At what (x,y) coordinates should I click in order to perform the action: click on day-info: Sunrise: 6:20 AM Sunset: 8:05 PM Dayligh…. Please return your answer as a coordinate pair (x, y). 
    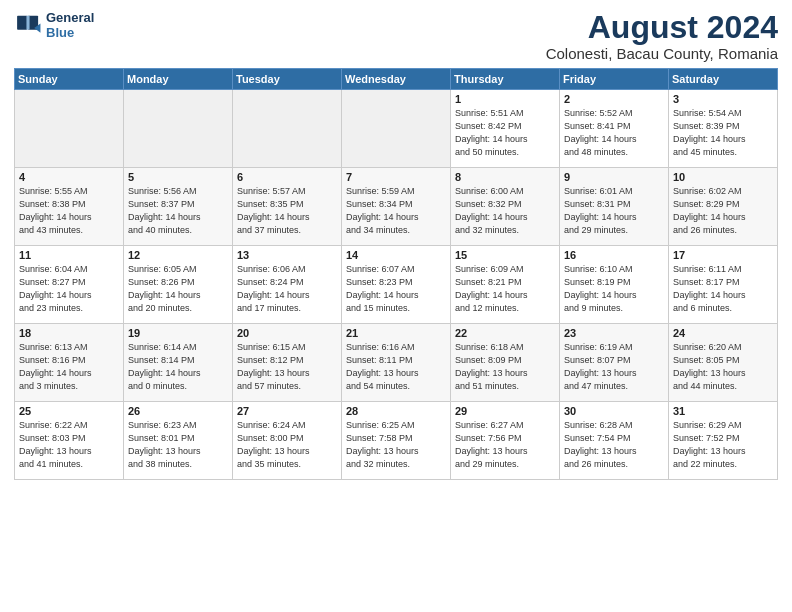
    Looking at the image, I should click on (723, 367).